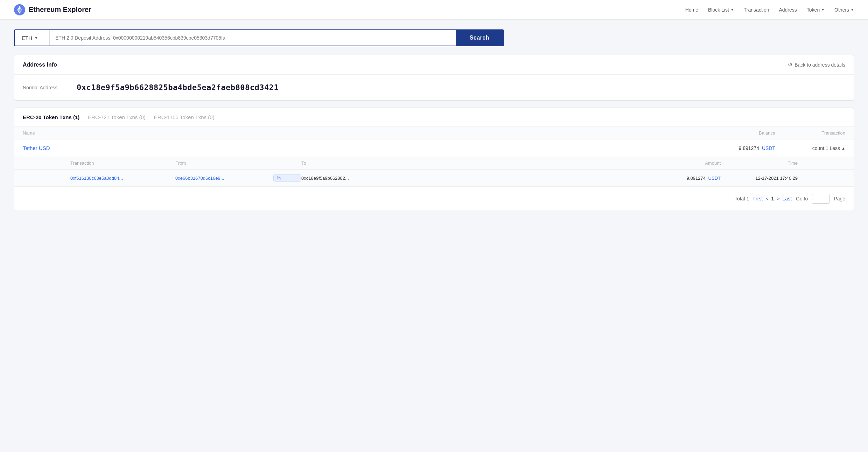 The height and width of the screenshot is (452, 868). Describe the element at coordinates (844, 10) in the screenshot. I see `nav-others: Others ▼` at that location.